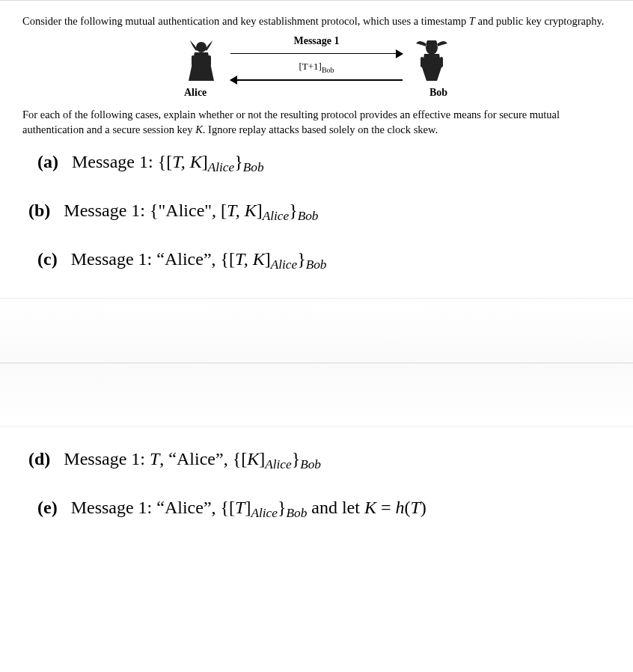 The height and width of the screenshot is (672, 633). What do you see at coordinates (241, 259) in the screenshot?
I see `item-c-expression: “Alice”, {[T, K]Alice}Bob` at bounding box center [241, 259].